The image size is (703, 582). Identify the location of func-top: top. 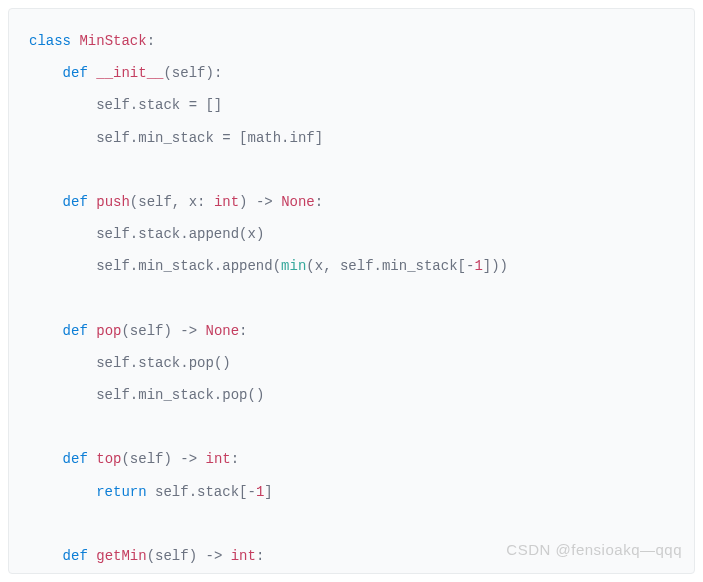
(108, 459).